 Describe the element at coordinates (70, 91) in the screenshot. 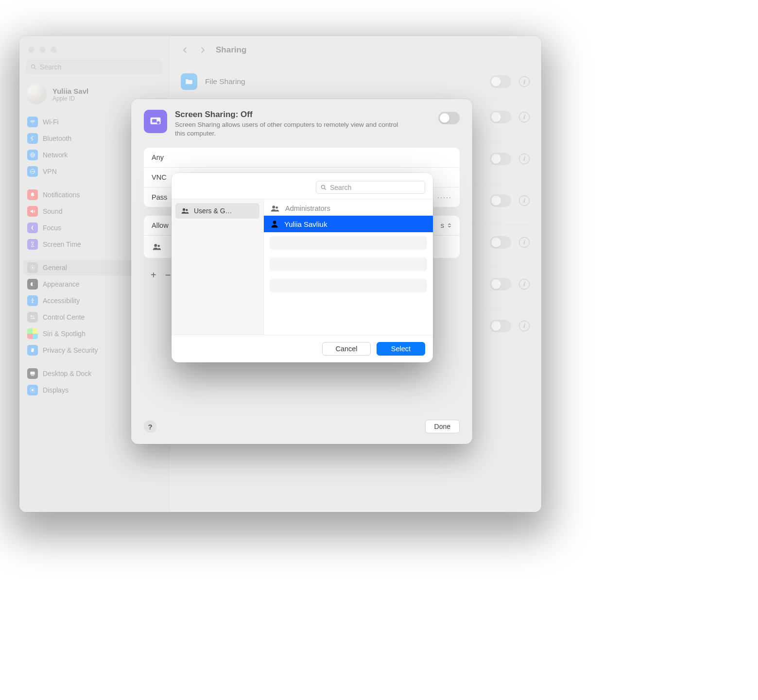

I see `user-name: Yuliia Savl` at that location.